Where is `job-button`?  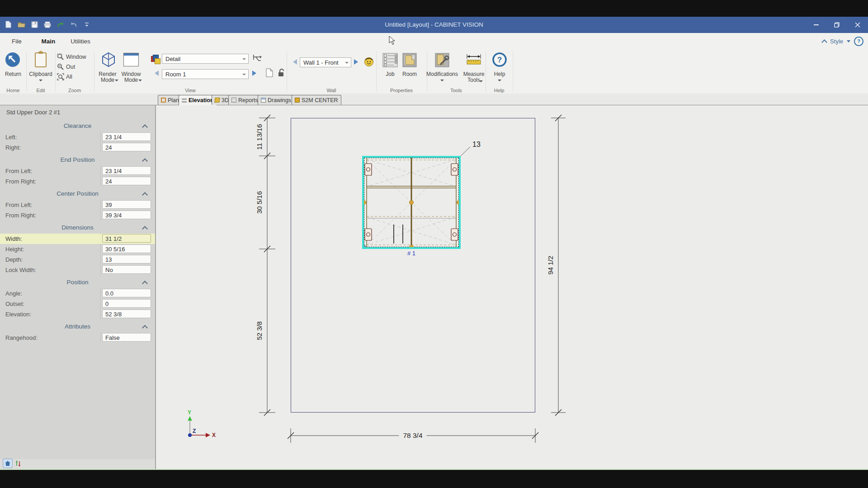
job-button is located at coordinates (390, 61).